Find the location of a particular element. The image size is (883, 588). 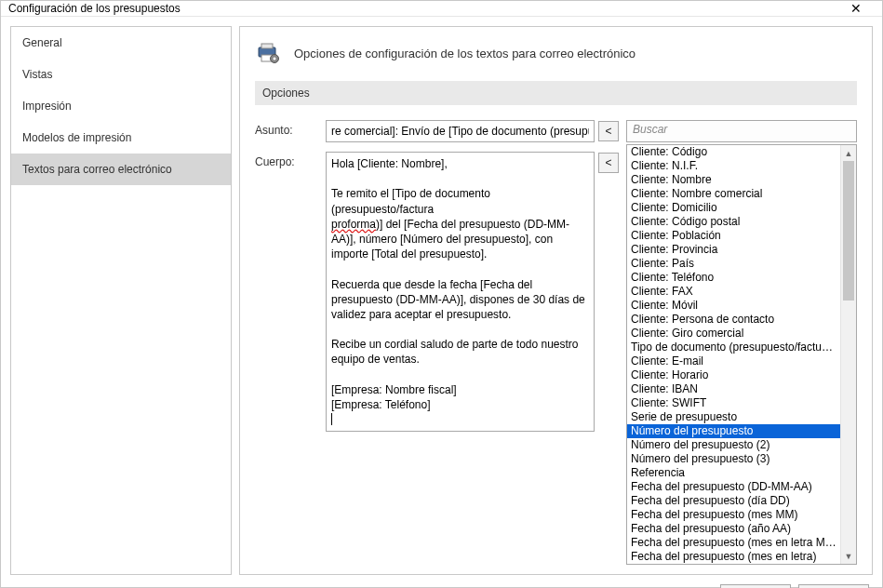

insert-body-button: < is located at coordinates (609, 163).